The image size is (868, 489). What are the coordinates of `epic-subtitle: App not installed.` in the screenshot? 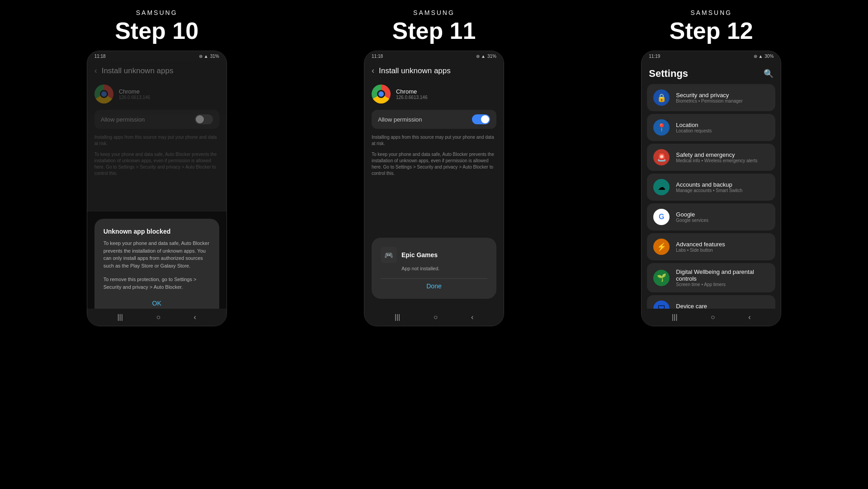 It's located at (434, 268).